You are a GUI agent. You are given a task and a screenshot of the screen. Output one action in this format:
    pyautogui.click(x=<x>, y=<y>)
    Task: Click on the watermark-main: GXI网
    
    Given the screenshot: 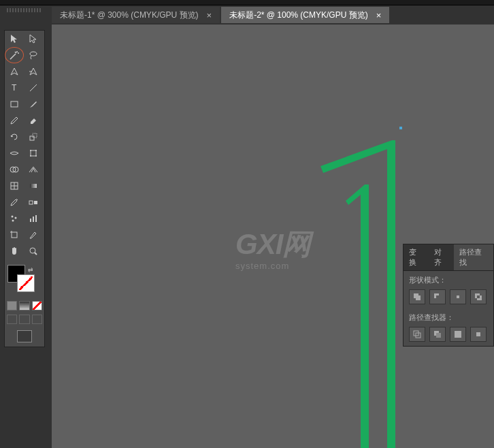 What is the action you would take?
    pyautogui.click(x=273, y=244)
    